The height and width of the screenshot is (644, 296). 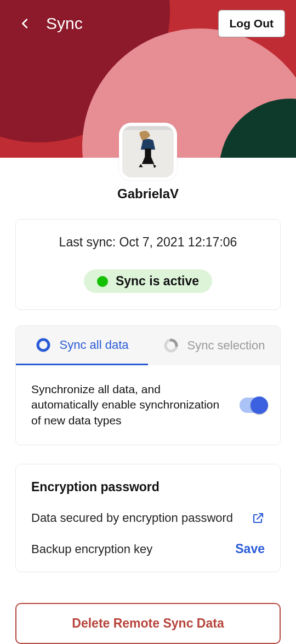 What do you see at coordinates (132, 518) in the screenshot?
I see `encryption-secured-label: Data secured by encryption password` at bounding box center [132, 518].